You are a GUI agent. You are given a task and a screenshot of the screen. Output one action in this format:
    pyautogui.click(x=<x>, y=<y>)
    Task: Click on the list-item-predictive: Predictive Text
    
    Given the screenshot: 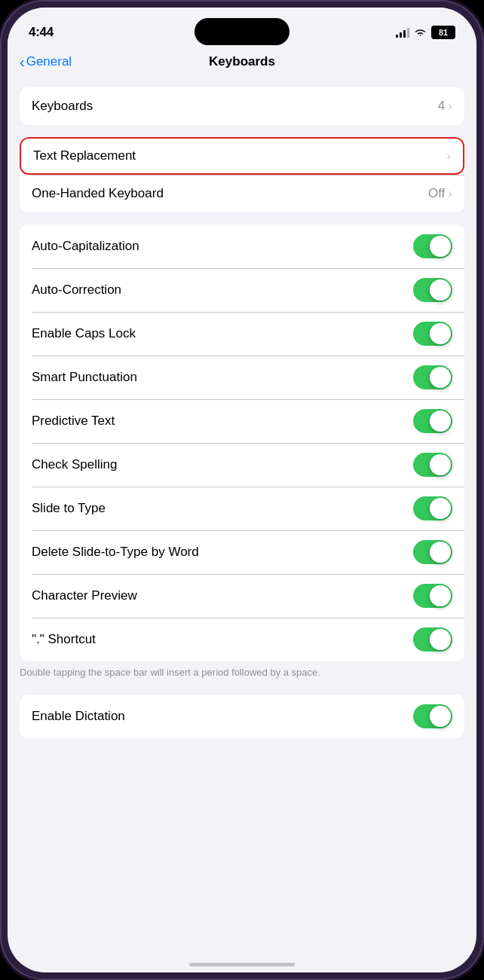 What is the action you would take?
    pyautogui.click(x=242, y=421)
    